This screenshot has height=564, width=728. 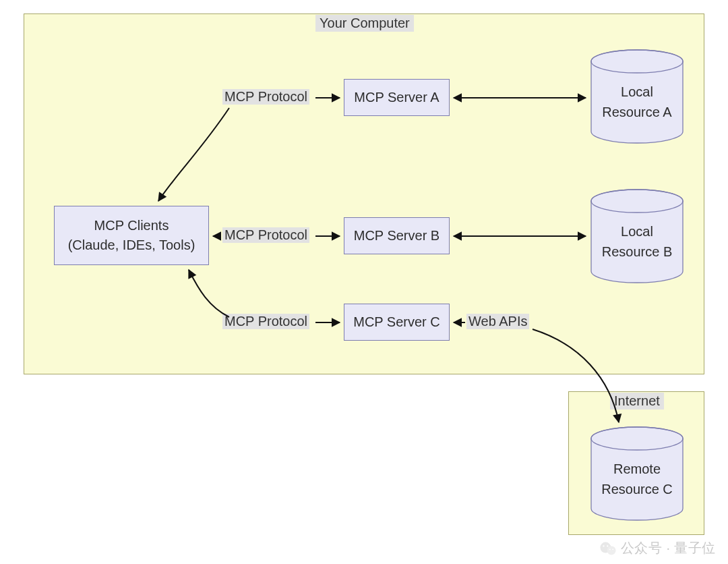 What do you see at coordinates (658, 548) in the screenshot?
I see `watermark: 公众号 · 量子位` at bounding box center [658, 548].